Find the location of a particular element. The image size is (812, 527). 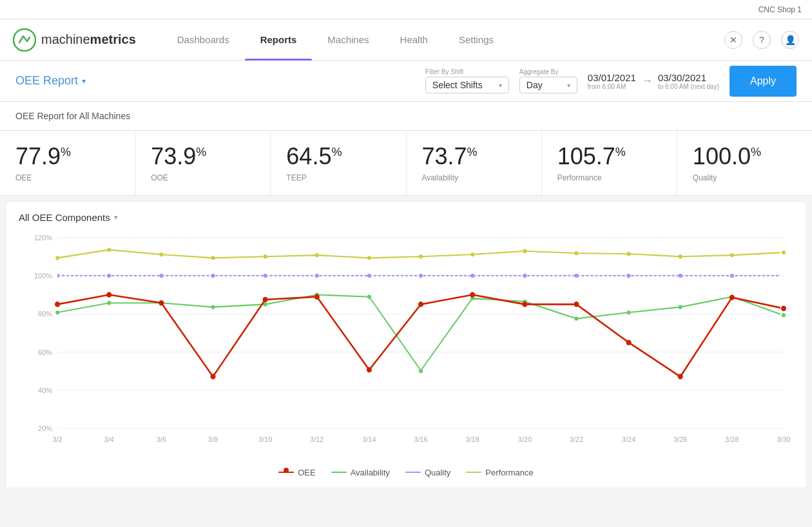

svg-text: 80% is located at coordinates (45, 314).